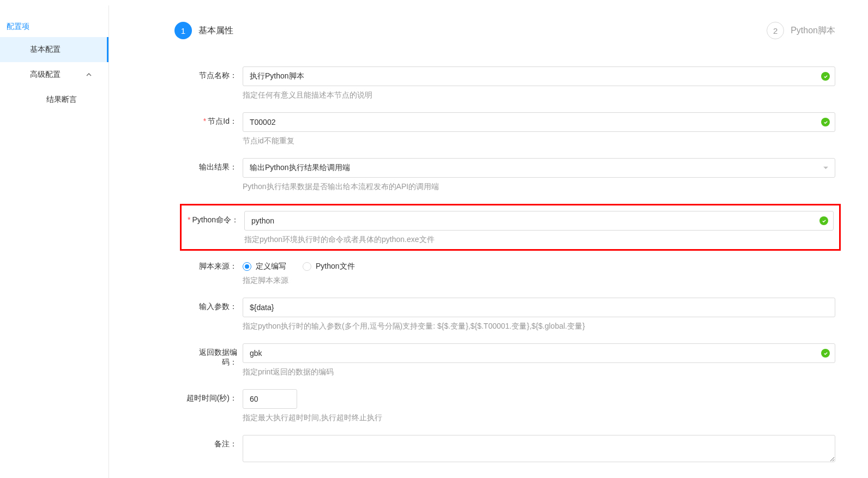 The height and width of the screenshot is (478, 868). What do you see at coordinates (539, 141) in the screenshot?
I see `hint: 节点id不能重复` at bounding box center [539, 141].